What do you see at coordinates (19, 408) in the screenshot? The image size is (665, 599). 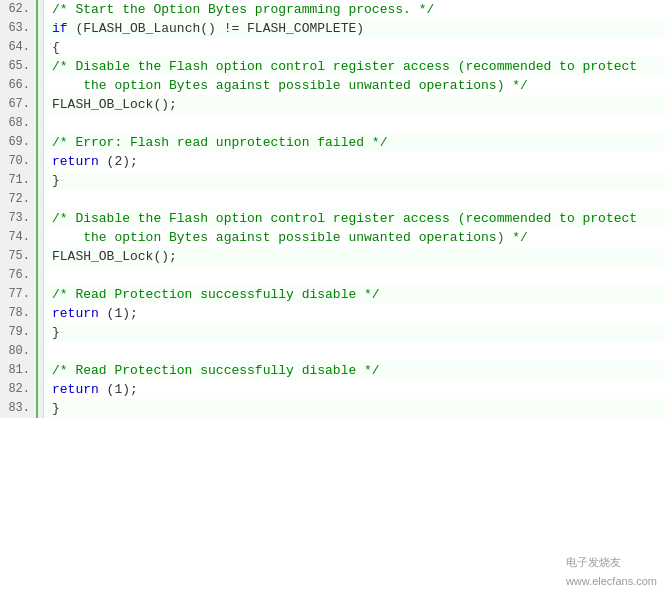 I see `line-number: 83.` at bounding box center [19, 408].